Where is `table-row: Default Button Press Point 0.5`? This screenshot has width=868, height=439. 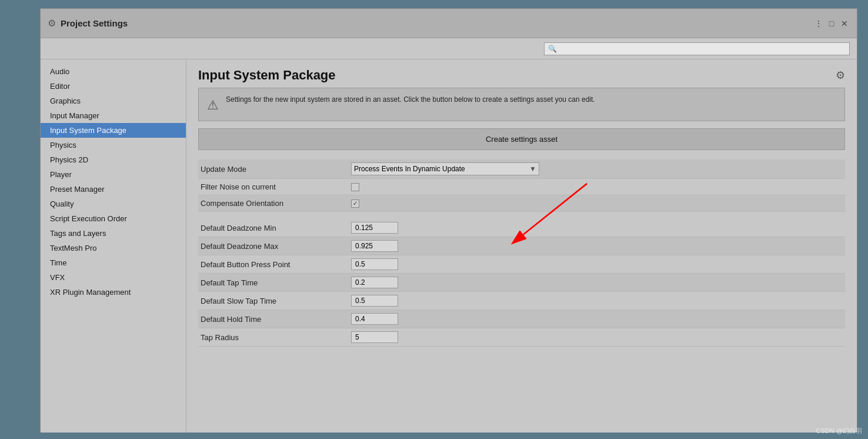
table-row: Default Button Press Point 0.5 is located at coordinates (522, 265).